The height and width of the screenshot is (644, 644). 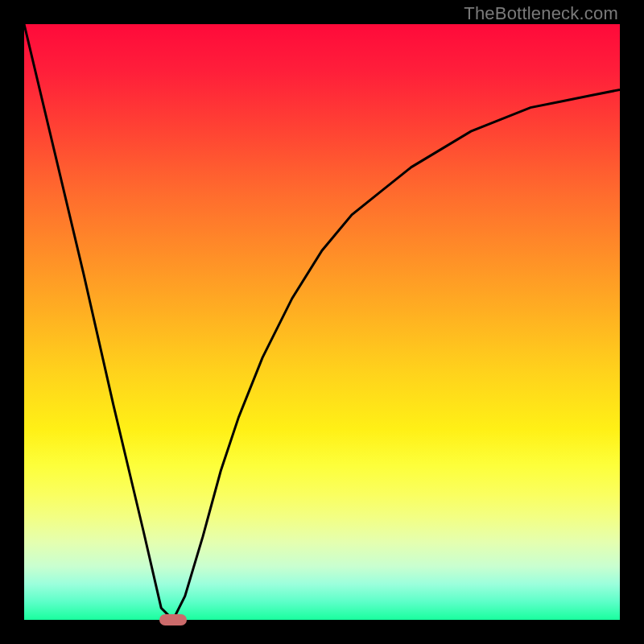 I want to click on watermark-text: TheBottleneck.com, so click(x=541, y=14).